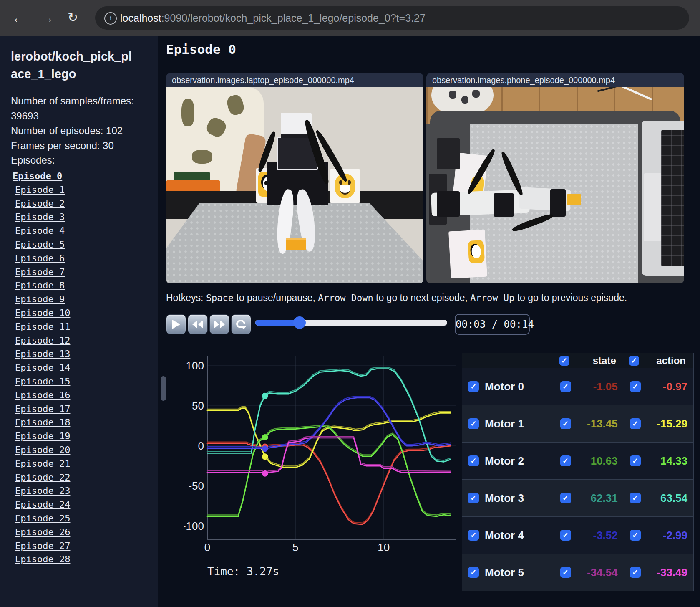 This screenshot has height=607, width=700. Describe the element at coordinates (81, 272) in the screenshot. I see `episode-link: Episode 7` at that location.